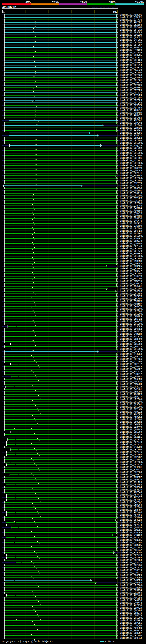  Describe the element at coordinates (131, 414) in the screenshot. I see `svg-text: UniRef100_A0CQF9` at that location.